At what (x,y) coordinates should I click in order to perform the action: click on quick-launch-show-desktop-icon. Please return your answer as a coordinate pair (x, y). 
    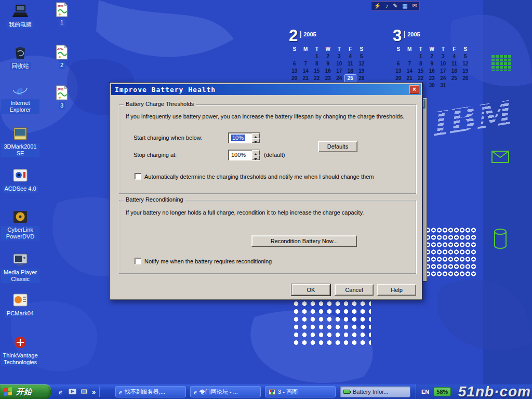
    Looking at the image, I should click on (84, 392).